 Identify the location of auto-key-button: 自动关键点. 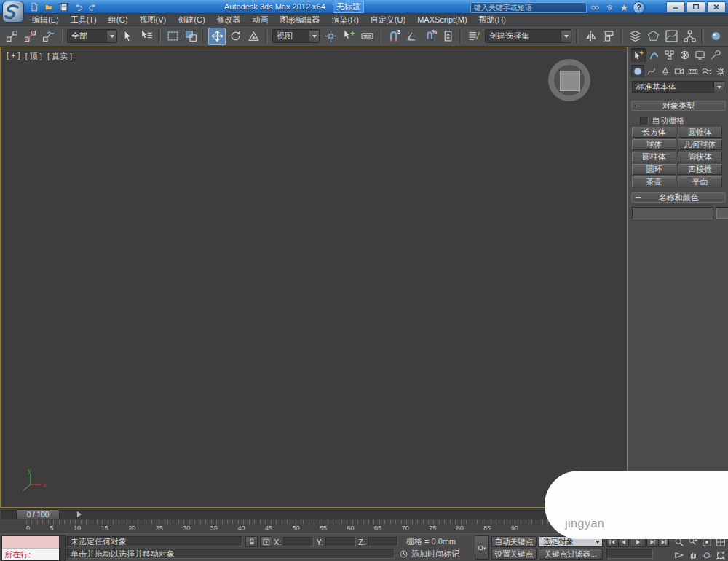
(514, 542).